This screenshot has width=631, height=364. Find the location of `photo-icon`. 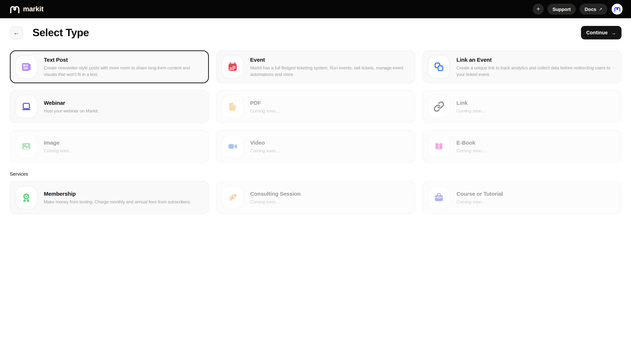

photo-icon is located at coordinates (26, 146).